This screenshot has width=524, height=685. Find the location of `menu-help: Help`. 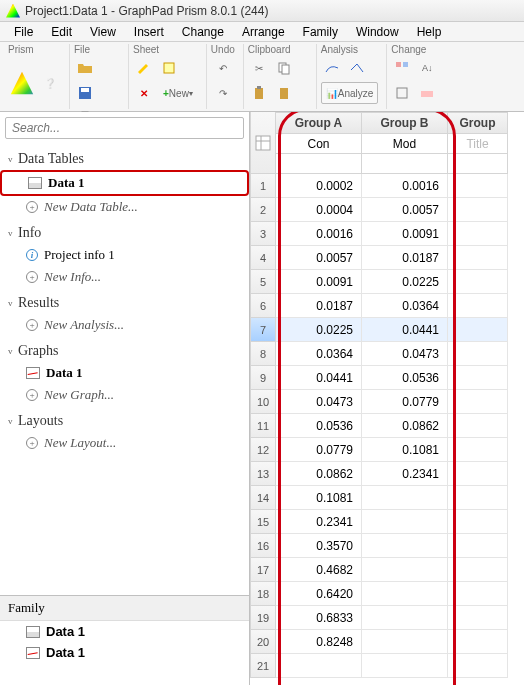

menu-help: Help is located at coordinates (430, 32).